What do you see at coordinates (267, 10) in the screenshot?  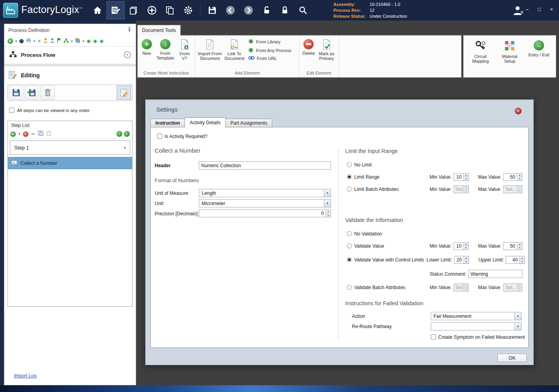 I see `unlock-button` at bounding box center [267, 10].